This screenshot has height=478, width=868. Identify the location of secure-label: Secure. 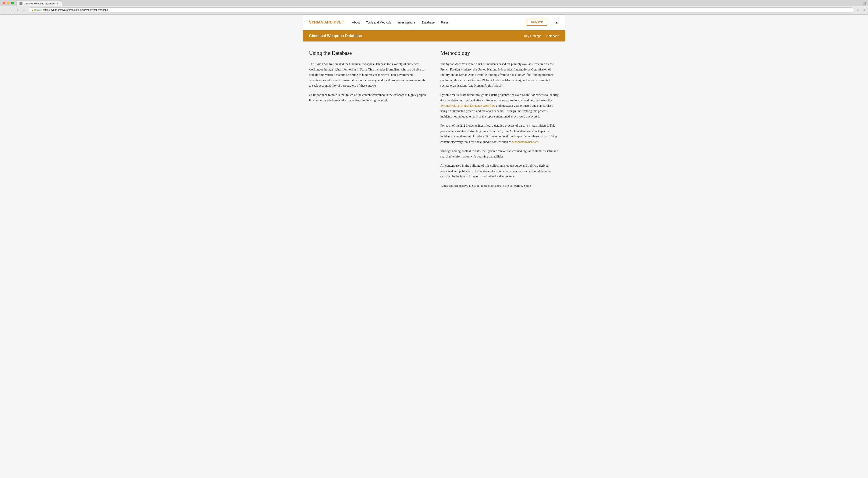
(38, 10).